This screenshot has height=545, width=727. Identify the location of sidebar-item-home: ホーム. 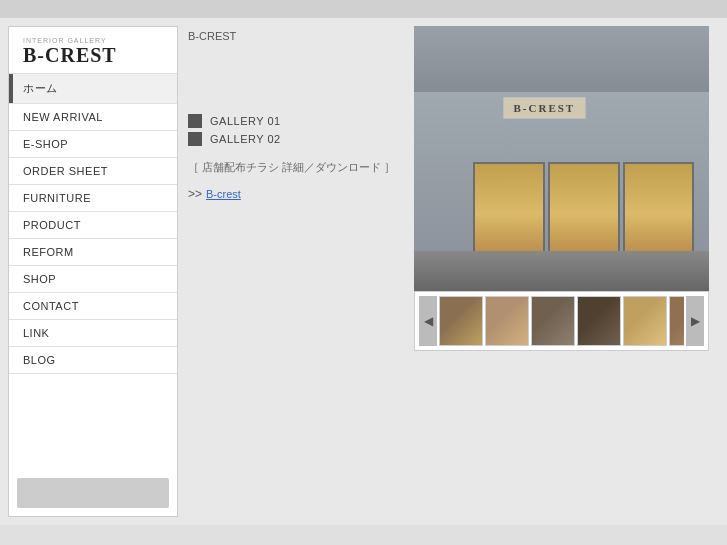
(93, 89).